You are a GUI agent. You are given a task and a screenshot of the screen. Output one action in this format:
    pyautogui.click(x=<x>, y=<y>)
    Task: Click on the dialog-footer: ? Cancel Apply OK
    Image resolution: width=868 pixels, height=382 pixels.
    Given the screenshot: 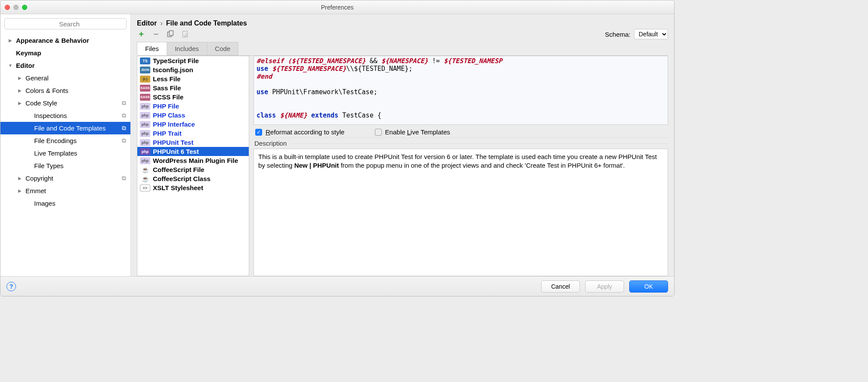 What is the action you would take?
    pyautogui.click(x=337, y=286)
    